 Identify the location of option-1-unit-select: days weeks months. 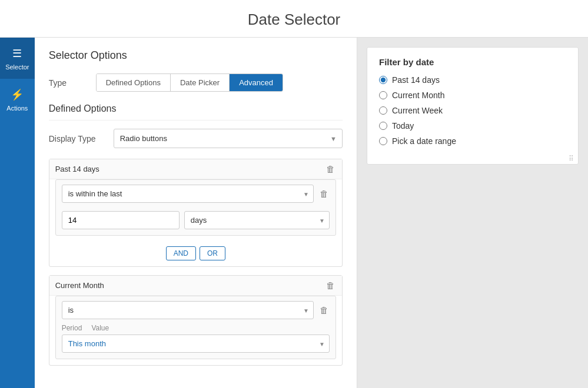
(257, 220).